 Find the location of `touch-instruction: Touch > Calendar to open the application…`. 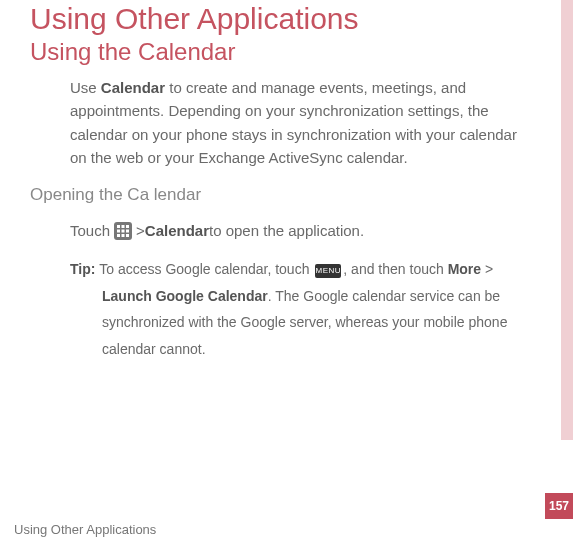

touch-instruction: Touch > Calendar to open the application… is located at coordinates (306, 230).